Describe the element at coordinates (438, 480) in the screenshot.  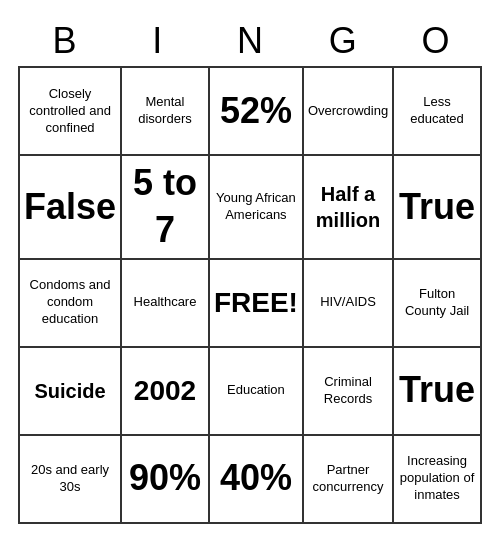
I see `table-row: Increasing population of inmates` at that location.